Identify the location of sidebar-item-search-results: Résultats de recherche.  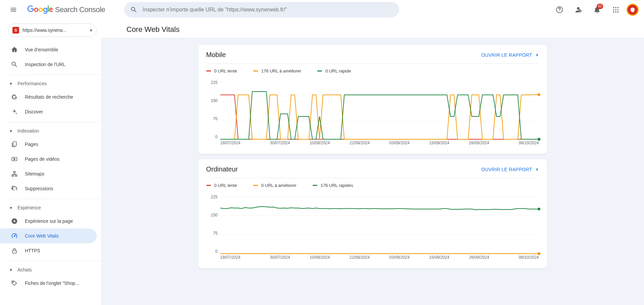
(48, 97).